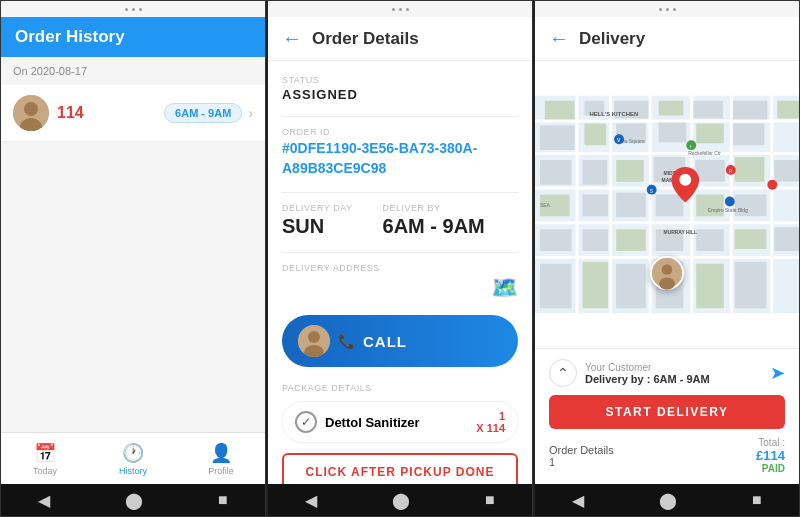 The height and width of the screenshot is (517, 800). I want to click on home-btn-1: ⬤, so click(134, 500).